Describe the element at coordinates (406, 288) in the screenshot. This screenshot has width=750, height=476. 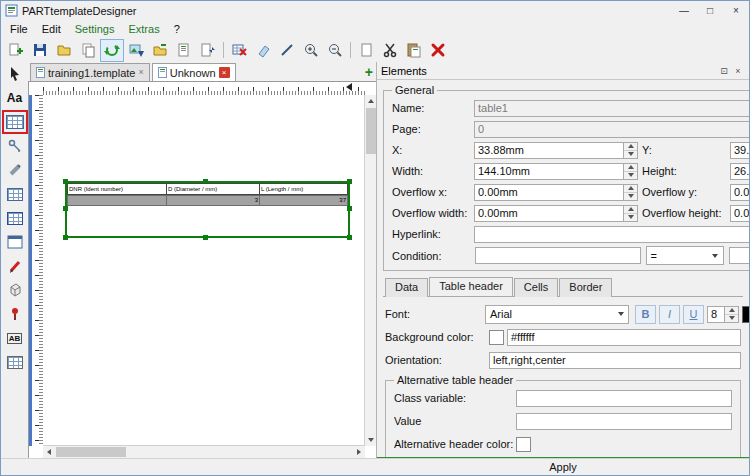
I see `tab-data: Data` at that location.